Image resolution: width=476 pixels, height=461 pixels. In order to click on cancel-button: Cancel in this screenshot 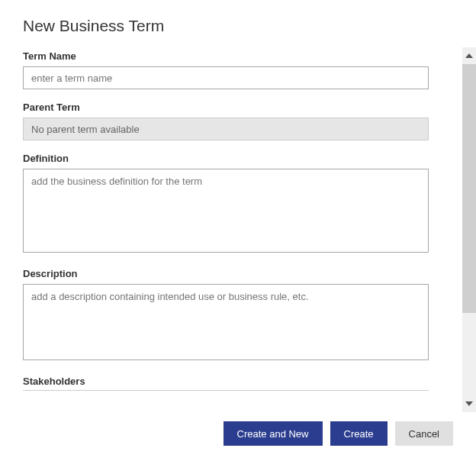, I will do `click(424, 434)`.